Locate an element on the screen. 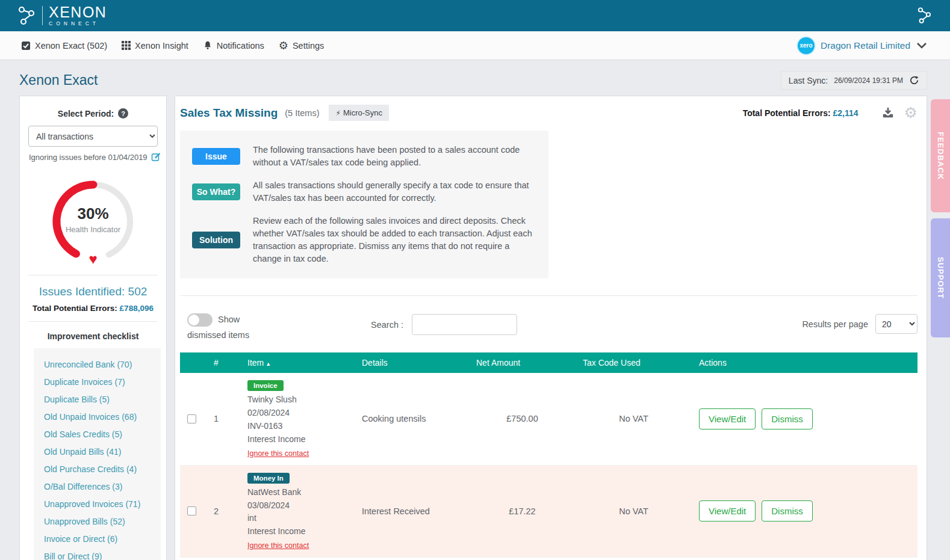  sort-asc-icon: ▲ is located at coordinates (269, 364).